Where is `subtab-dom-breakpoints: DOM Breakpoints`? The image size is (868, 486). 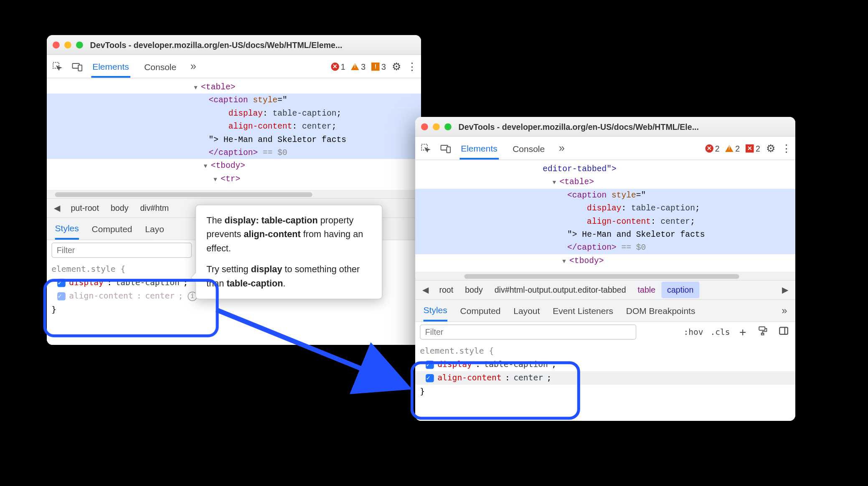
subtab-dom-breakpoints: DOM Breakpoints is located at coordinates (661, 311).